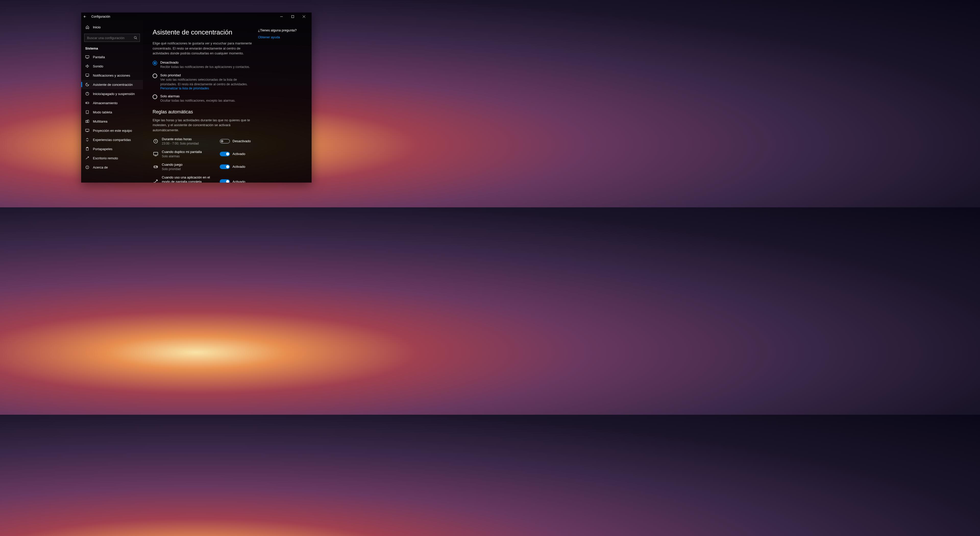  I want to click on help-link: Obtener ayuda, so click(281, 37).